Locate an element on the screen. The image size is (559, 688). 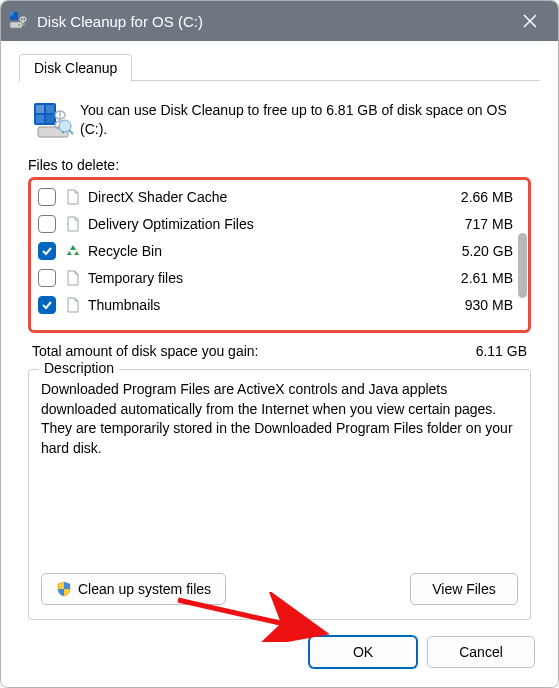
file-row: Delivery Optimization Files717 MB is located at coordinates (280, 224).